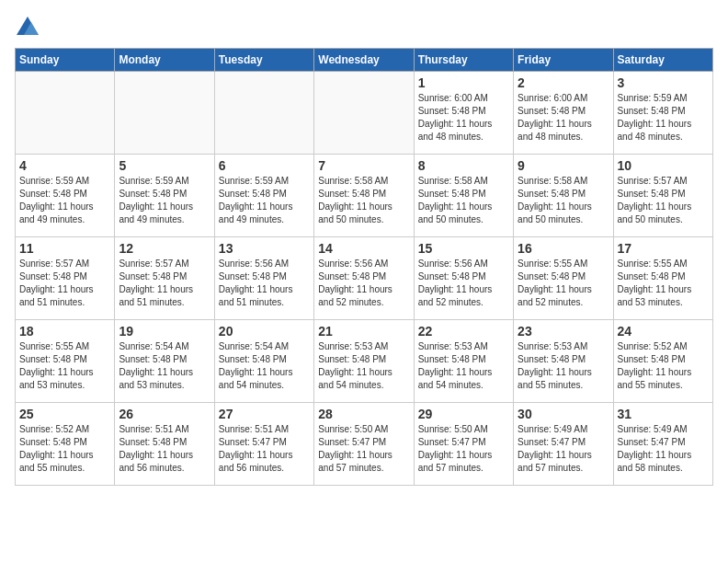 This screenshot has width=728, height=563. What do you see at coordinates (65, 362) in the screenshot?
I see `calendar-day-cell: 18Sunrise: 5:55 AMSunset: 5:48 PMDayligh…` at bounding box center [65, 362].